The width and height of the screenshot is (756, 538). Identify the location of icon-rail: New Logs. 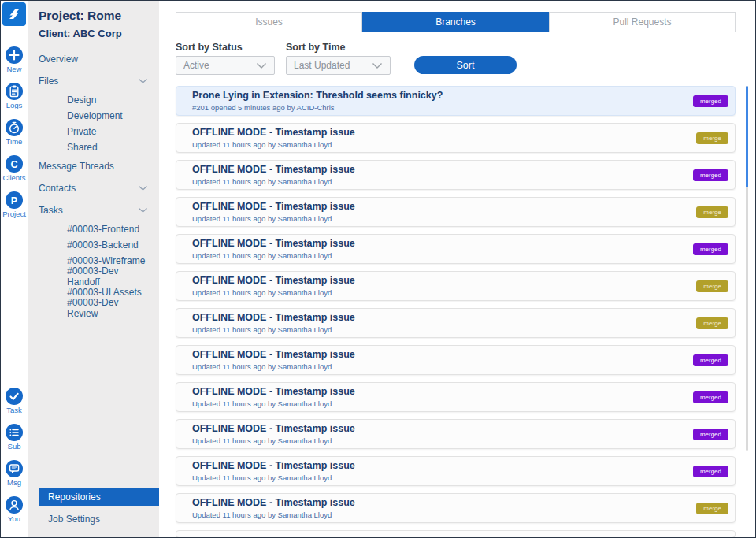
(14, 269).